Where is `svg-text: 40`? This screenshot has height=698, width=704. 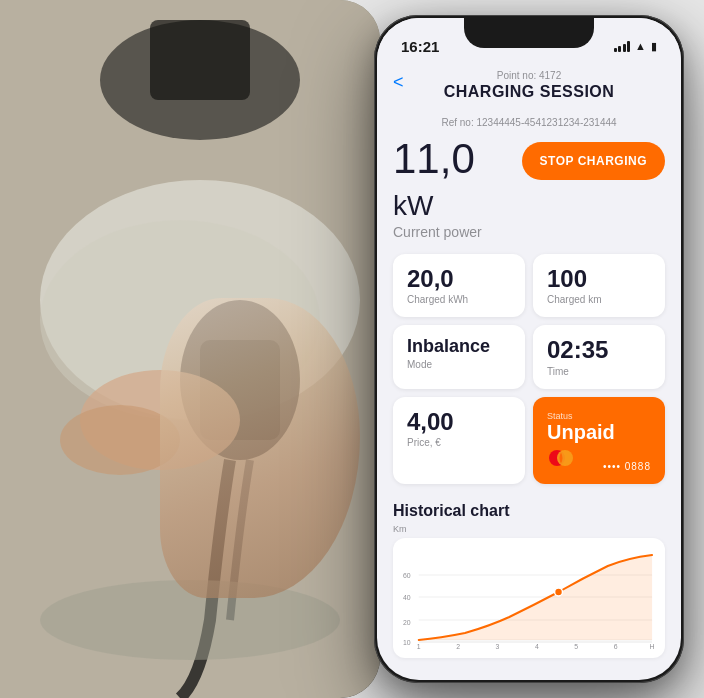 svg-text: 40 is located at coordinates (407, 598).